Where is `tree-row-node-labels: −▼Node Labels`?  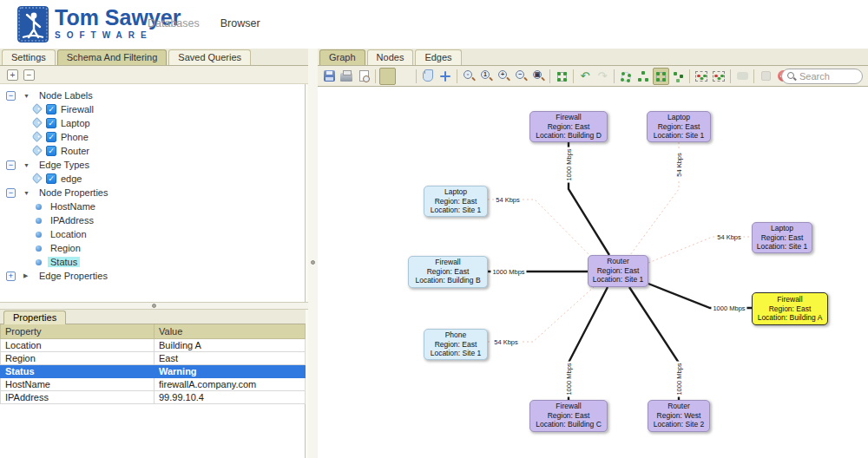 tree-row-node-labels: −▼Node Labels is located at coordinates (153, 95).